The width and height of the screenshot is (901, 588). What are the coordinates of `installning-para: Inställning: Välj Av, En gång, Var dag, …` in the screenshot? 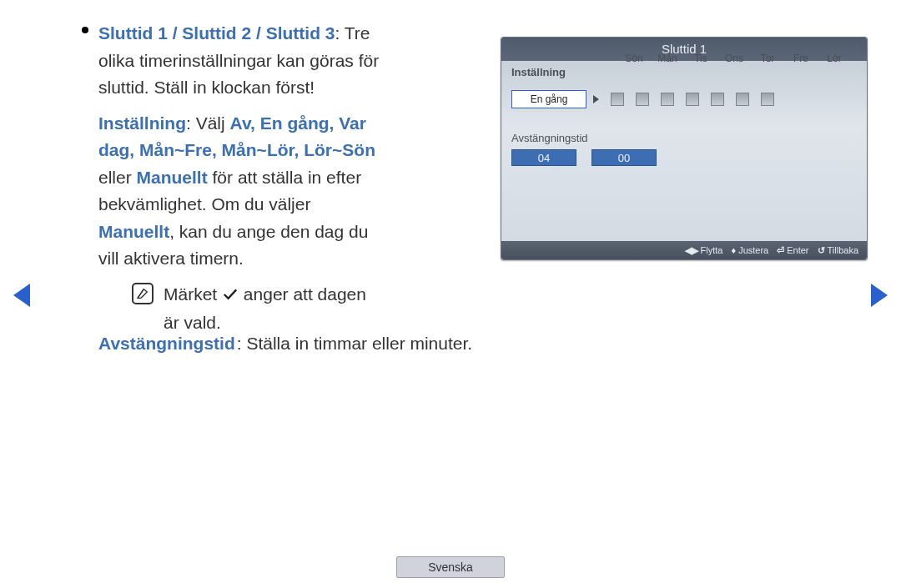 It's located at (240, 192).